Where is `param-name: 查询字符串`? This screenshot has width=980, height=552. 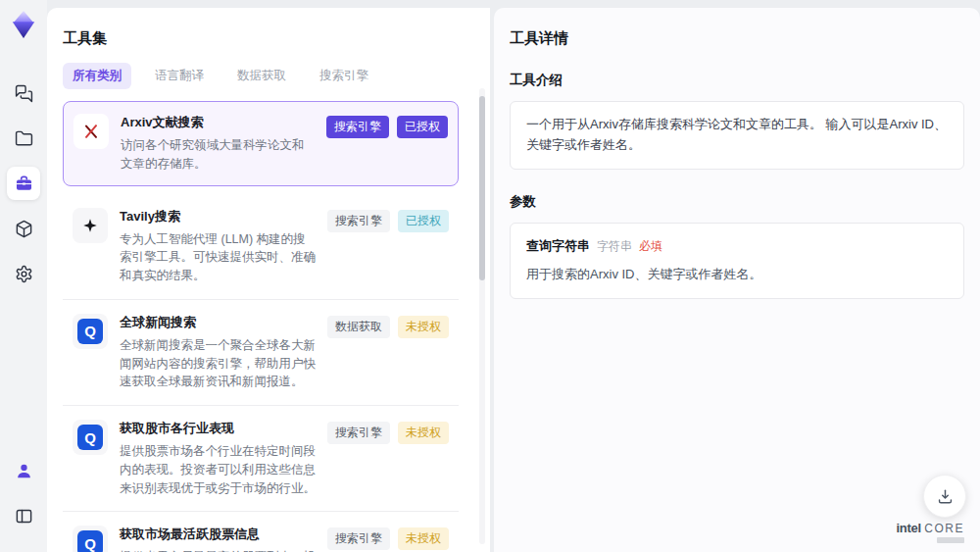 param-name: 查询字符串 is located at coordinates (559, 247).